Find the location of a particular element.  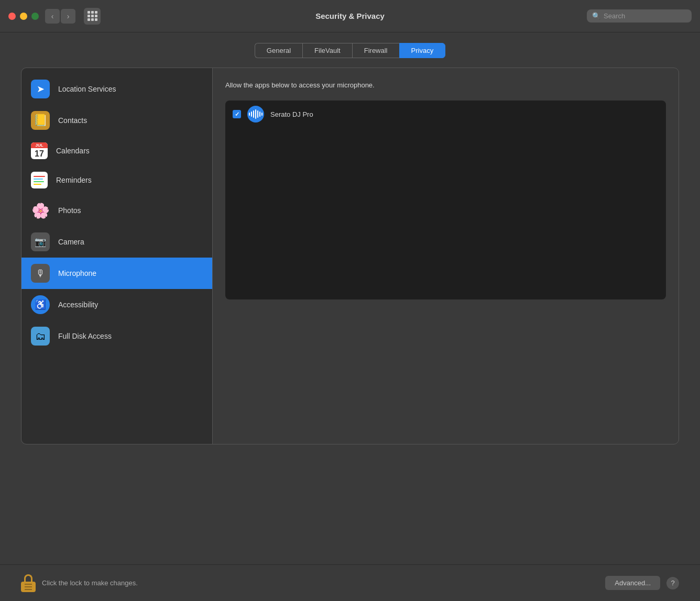

sidebar-label-photos: Photos is located at coordinates (70, 210).